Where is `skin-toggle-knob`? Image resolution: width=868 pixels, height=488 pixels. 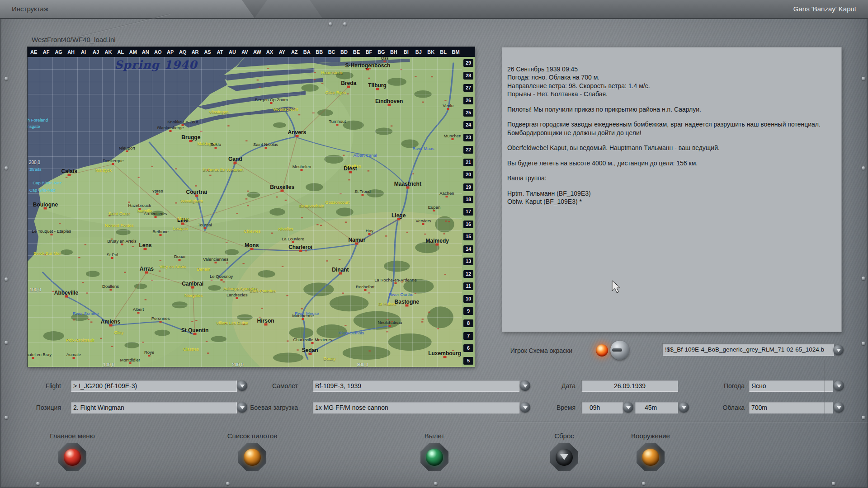
skin-toggle-knob is located at coordinates (620, 350).